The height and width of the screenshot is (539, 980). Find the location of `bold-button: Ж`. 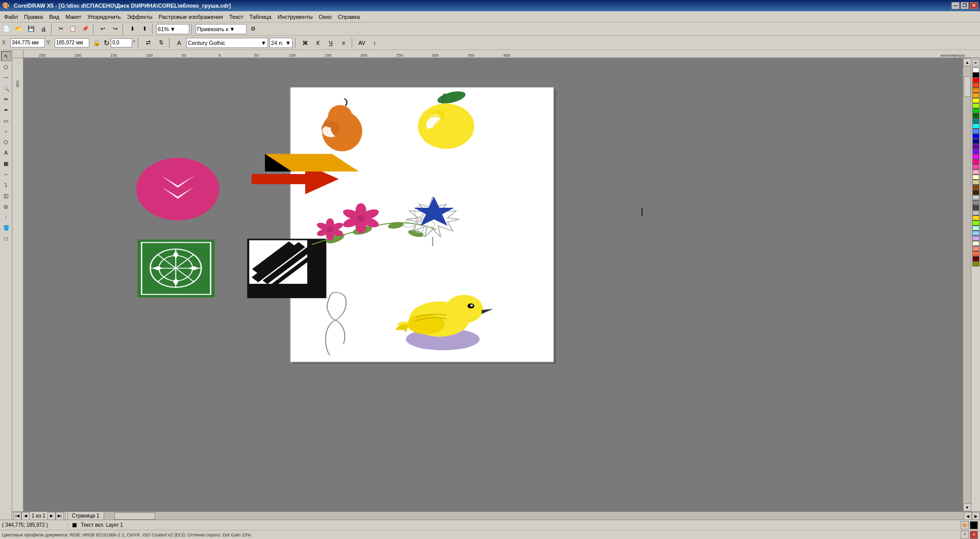

bold-button: Ж is located at coordinates (305, 43).